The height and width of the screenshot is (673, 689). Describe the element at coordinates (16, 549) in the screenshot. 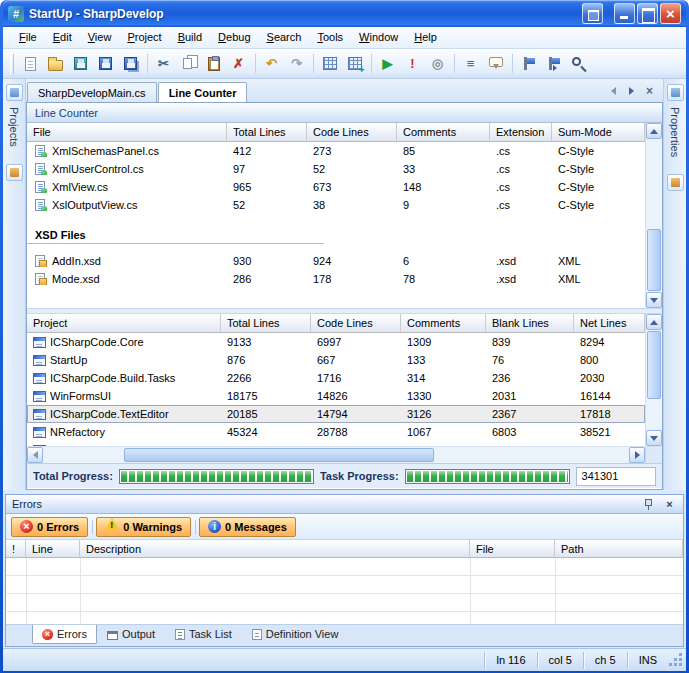

I see `column-header-severity: !` at that location.